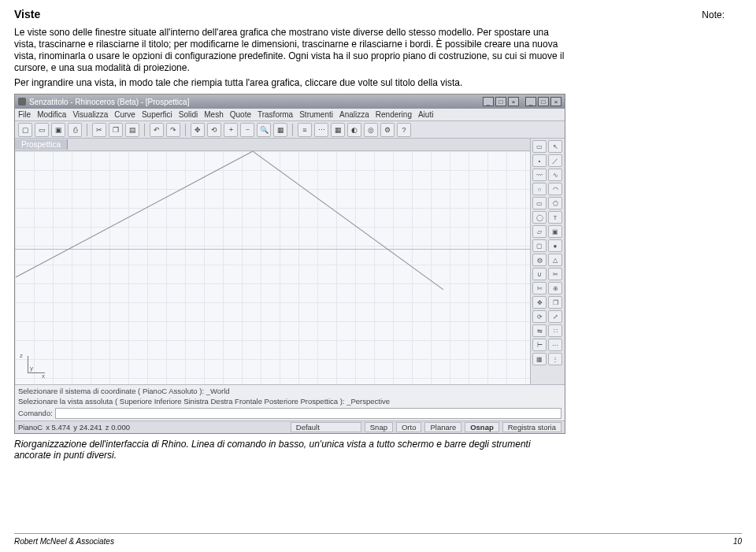 The width and height of the screenshot is (756, 552). I want to click on min-button: _, so click(531, 102).